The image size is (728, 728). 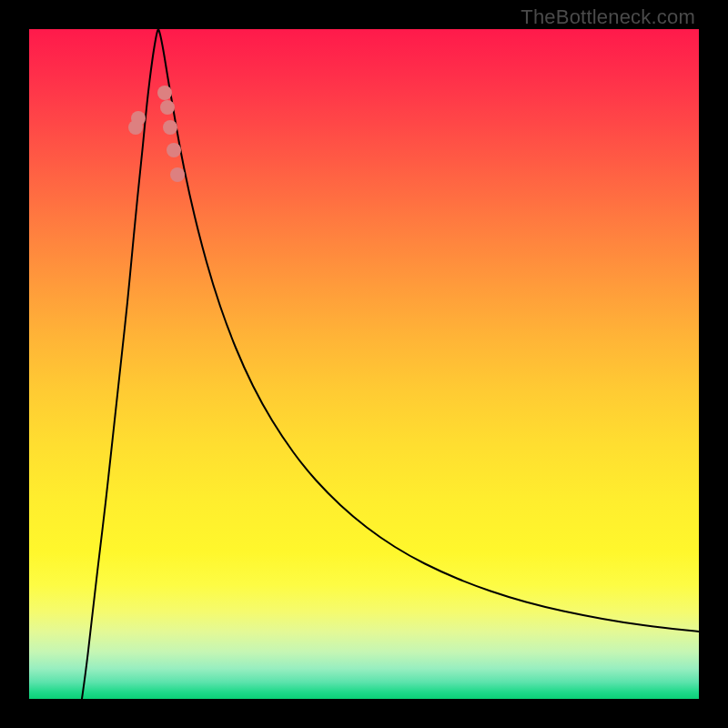 What do you see at coordinates (157, 134) in the screenshot?
I see `marker-dots` at bounding box center [157, 134].